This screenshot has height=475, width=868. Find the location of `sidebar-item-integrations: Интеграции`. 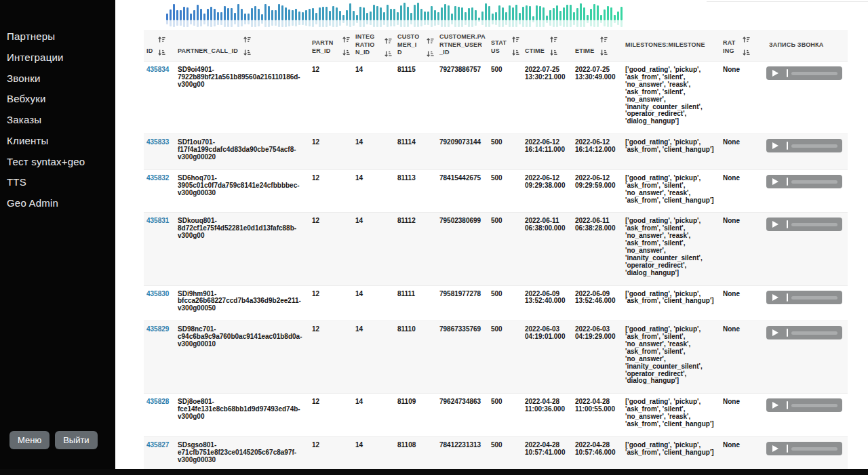

sidebar-item-integrations: Интеграции is located at coordinates (61, 58).